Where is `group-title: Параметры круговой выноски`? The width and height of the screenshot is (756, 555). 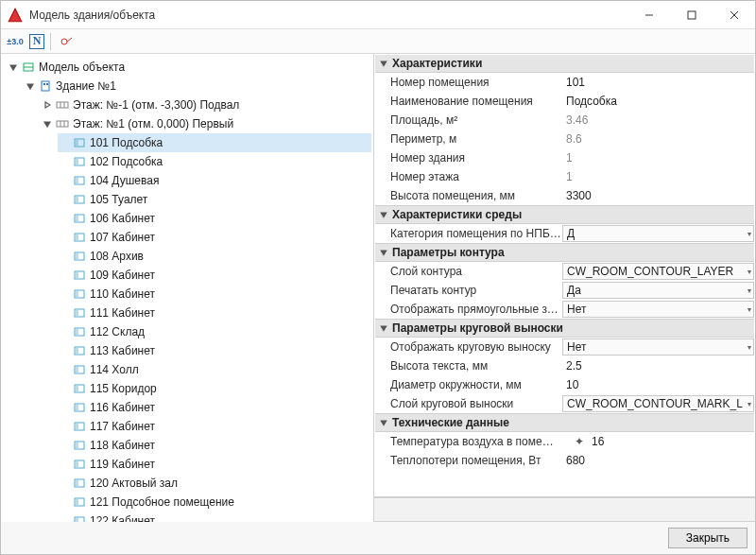 group-title: Параметры круговой выноски is located at coordinates (478, 328).